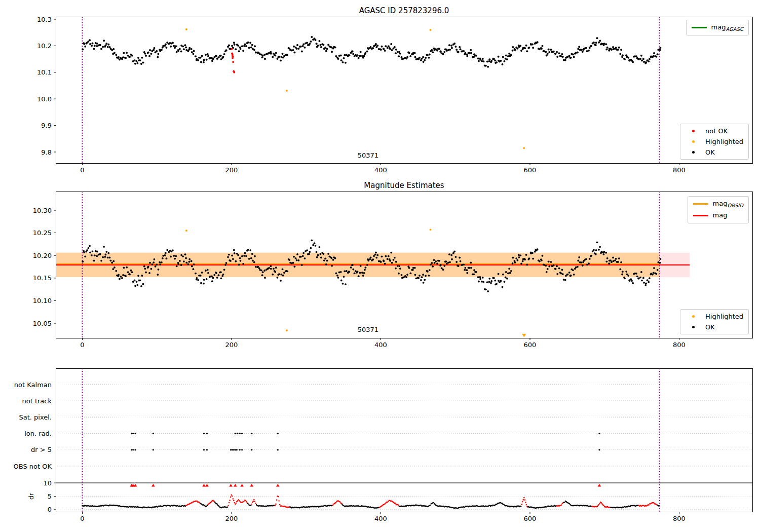  What do you see at coordinates (701, 216) in the screenshot?
I see `mag-line-sample` at bounding box center [701, 216].